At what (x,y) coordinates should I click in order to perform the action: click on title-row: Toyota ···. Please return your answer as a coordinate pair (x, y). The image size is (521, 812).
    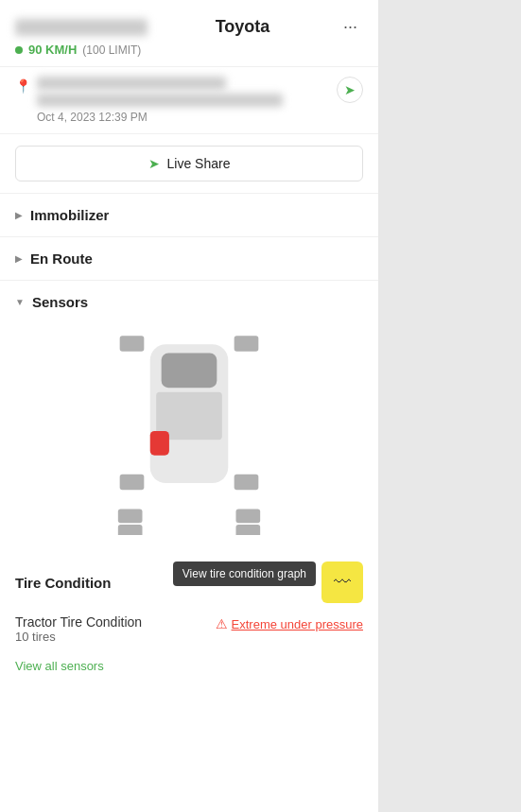
    Looking at the image, I should click on (189, 26).